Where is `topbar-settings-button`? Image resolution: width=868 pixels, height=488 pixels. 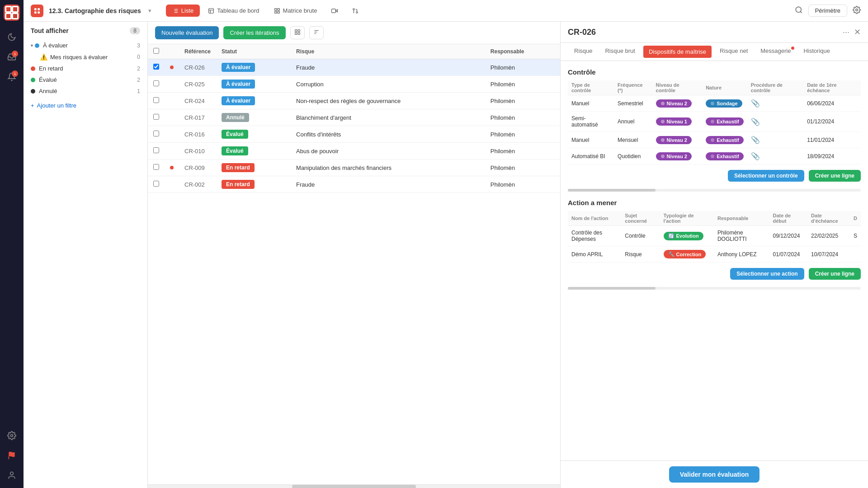
topbar-settings-button is located at coordinates (857, 11).